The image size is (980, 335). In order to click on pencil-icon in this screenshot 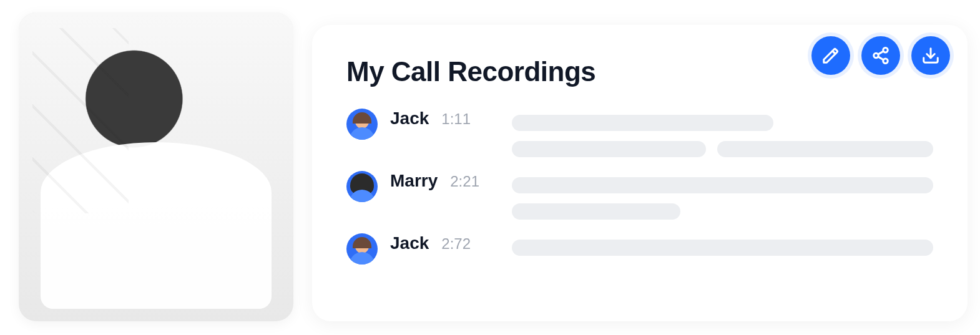, I will do `click(831, 56)`.